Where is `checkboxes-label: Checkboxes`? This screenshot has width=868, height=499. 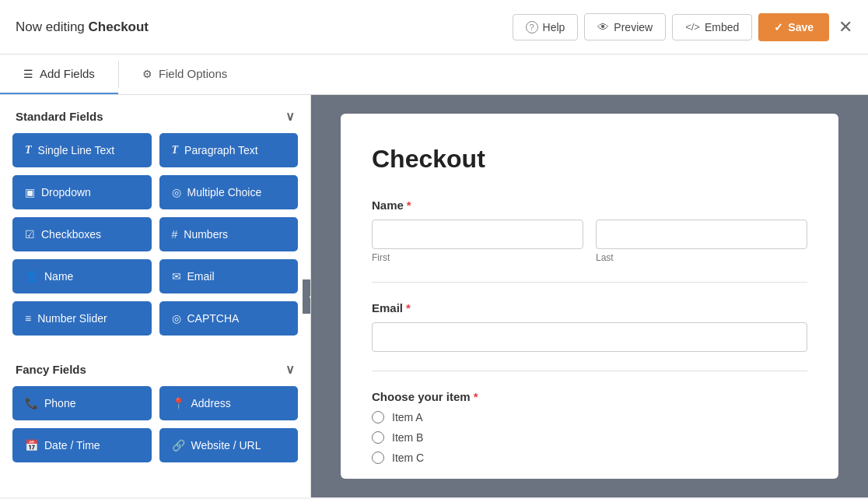
checkboxes-label: Checkboxes is located at coordinates (72, 234).